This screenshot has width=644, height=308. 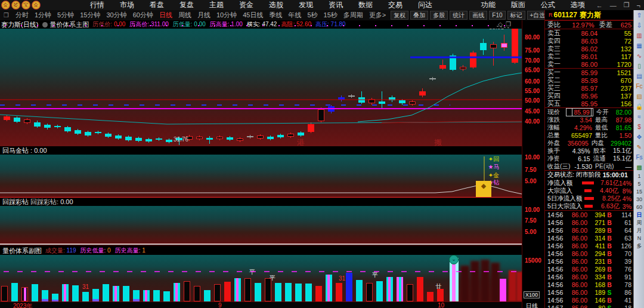 What do you see at coordinates (516, 16) in the screenshot?
I see `toolbar-button-标记: 标记` at bounding box center [516, 16].